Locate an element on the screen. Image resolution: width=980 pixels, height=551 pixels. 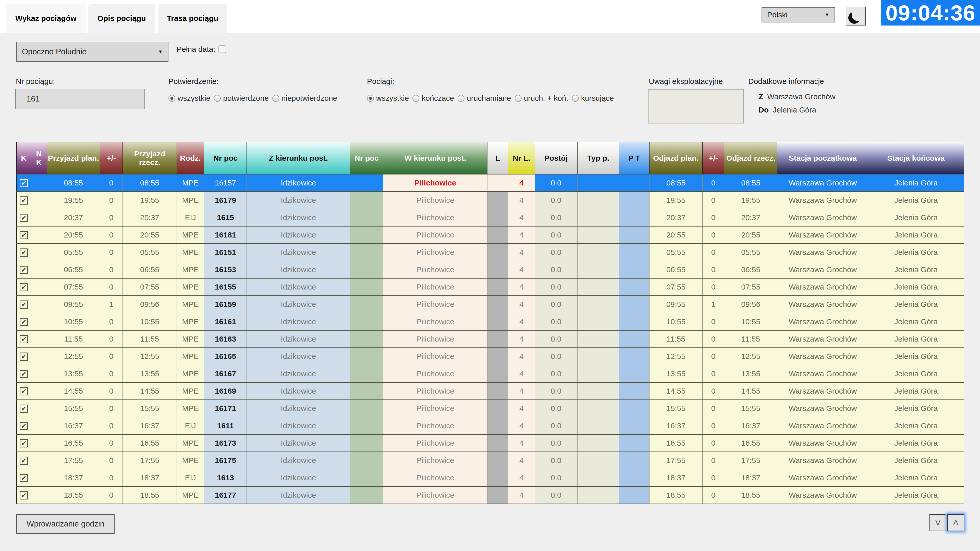
table-row: ✔18:55018:55MPE16177IdzikowicePilichowic… is located at coordinates (490, 495).